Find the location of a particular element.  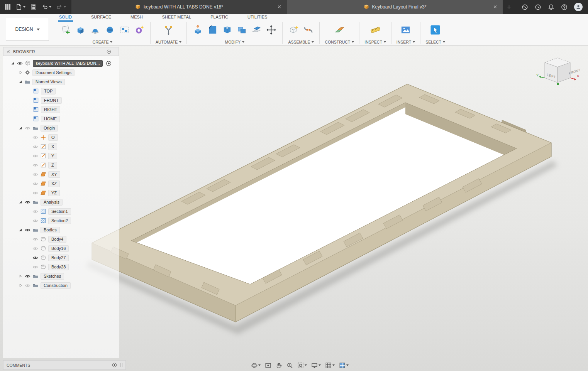

tree-item-plane-xz: XZ is located at coordinates (61, 184).